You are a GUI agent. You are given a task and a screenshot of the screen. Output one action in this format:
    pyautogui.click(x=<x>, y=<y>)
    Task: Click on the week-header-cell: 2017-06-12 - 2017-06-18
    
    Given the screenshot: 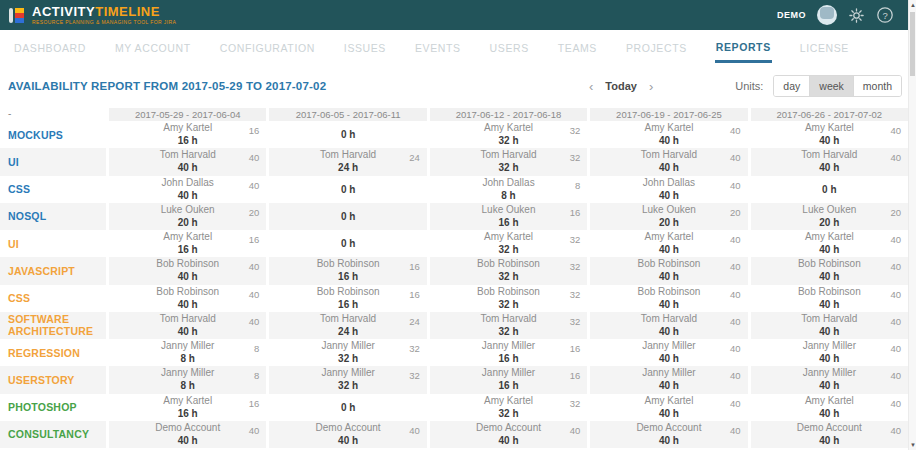 What is the action you would take?
    pyautogui.click(x=508, y=114)
    